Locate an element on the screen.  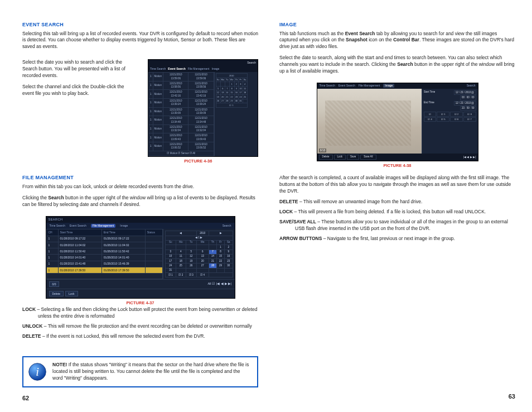
def-arrow-r: ARROW BUTTONS – Navigate to the first, l… is located at coordinates (397, 239).